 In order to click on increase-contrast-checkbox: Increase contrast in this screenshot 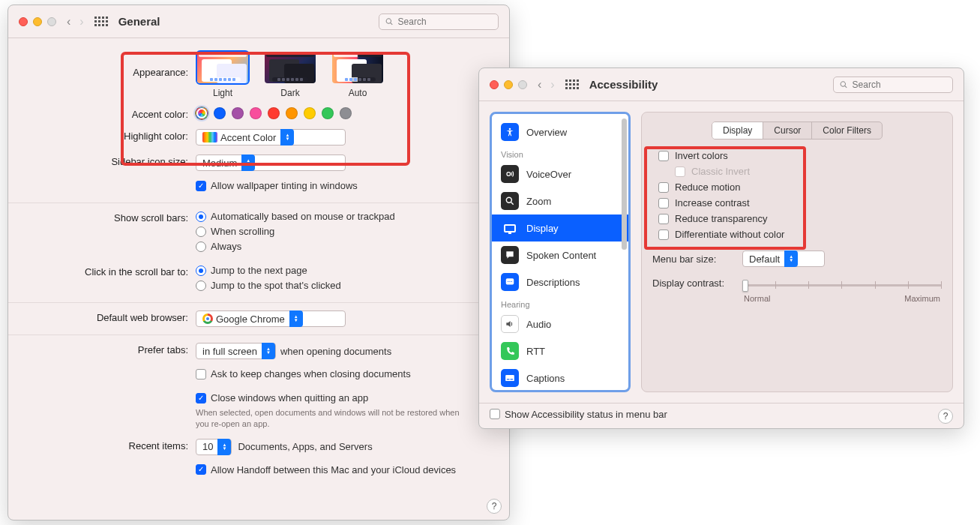, I will do `click(800, 202)`.